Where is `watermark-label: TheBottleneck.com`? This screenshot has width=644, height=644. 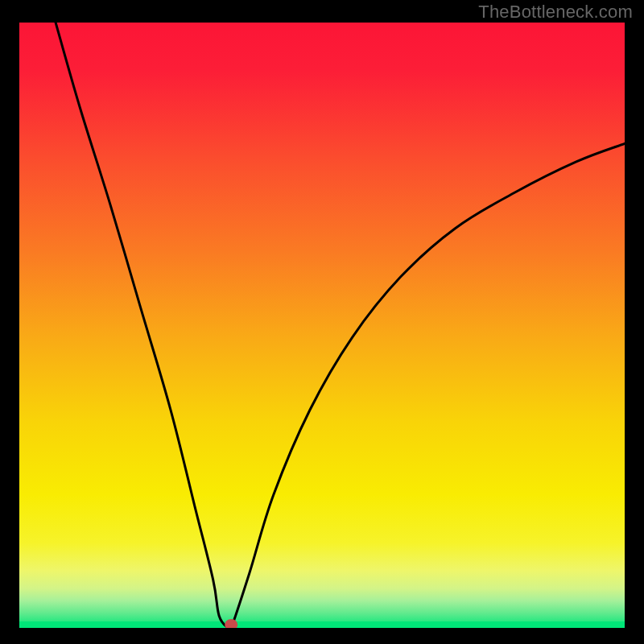 watermark-label: TheBottleneck.com is located at coordinates (555, 12).